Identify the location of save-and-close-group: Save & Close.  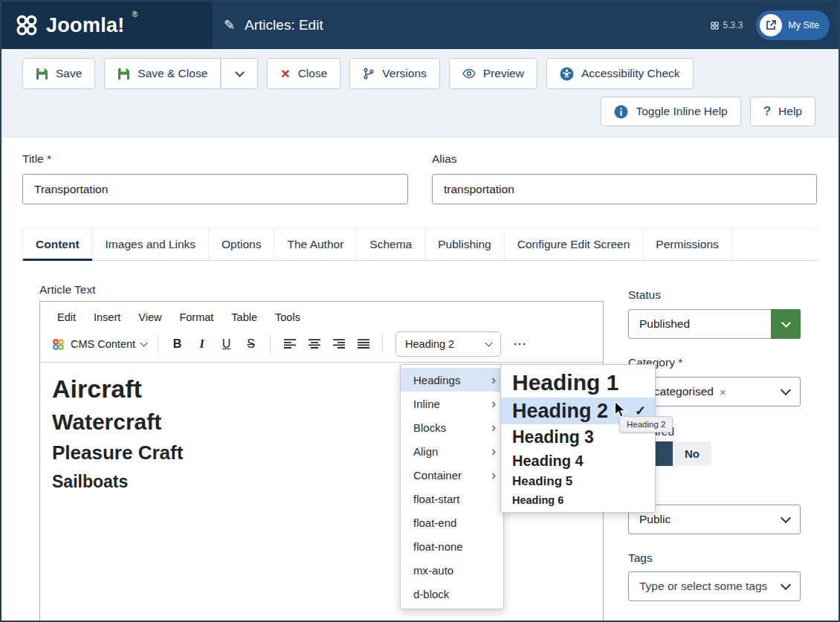
(181, 74).